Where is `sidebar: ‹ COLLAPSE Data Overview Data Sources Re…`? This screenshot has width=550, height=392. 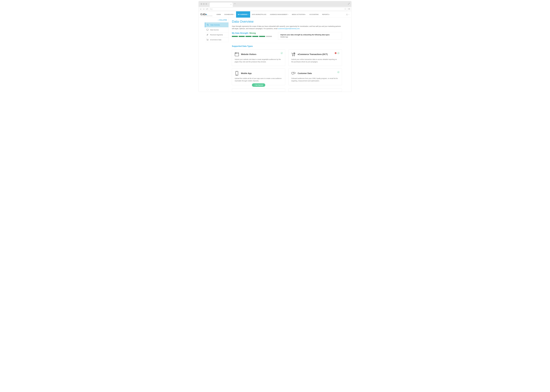
sidebar: ‹ COLLAPSE Data Overview Data Sources Re… is located at coordinates (217, 30).